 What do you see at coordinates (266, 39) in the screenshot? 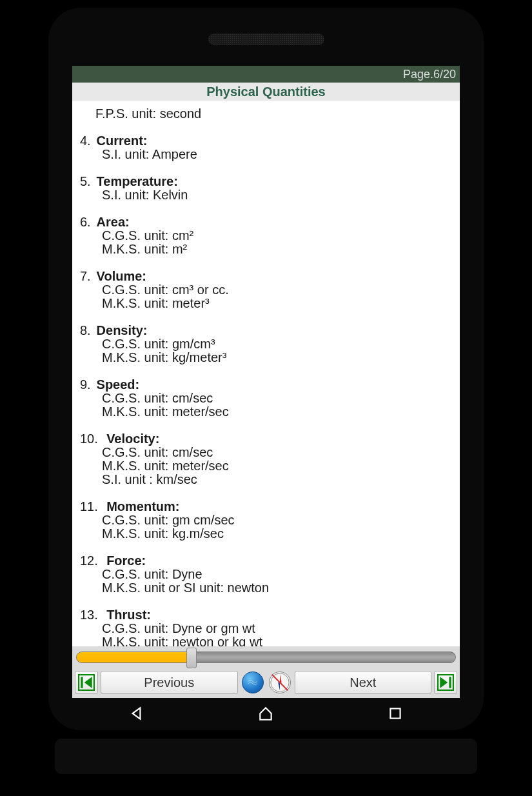
I see `phone-speaker` at bounding box center [266, 39].